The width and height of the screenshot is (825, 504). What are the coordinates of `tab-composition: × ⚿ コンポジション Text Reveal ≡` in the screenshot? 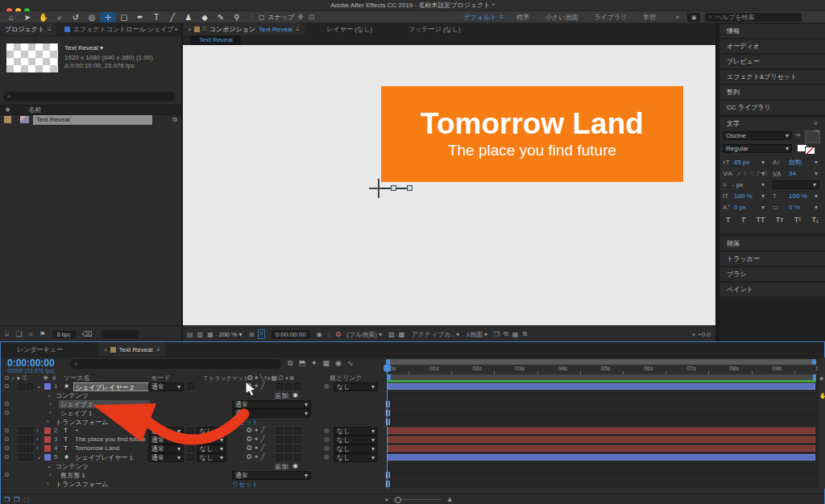 It's located at (243, 29).